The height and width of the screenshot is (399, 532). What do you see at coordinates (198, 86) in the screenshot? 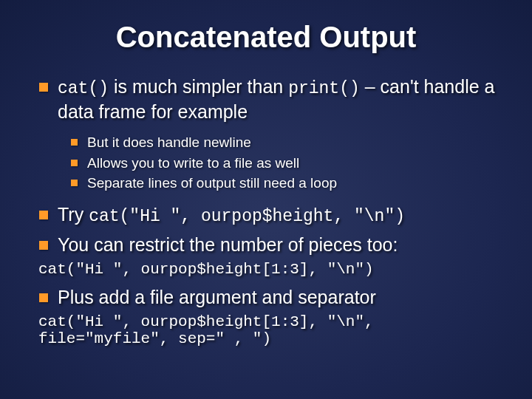
I see `text: is much simpler than` at bounding box center [198, 86].